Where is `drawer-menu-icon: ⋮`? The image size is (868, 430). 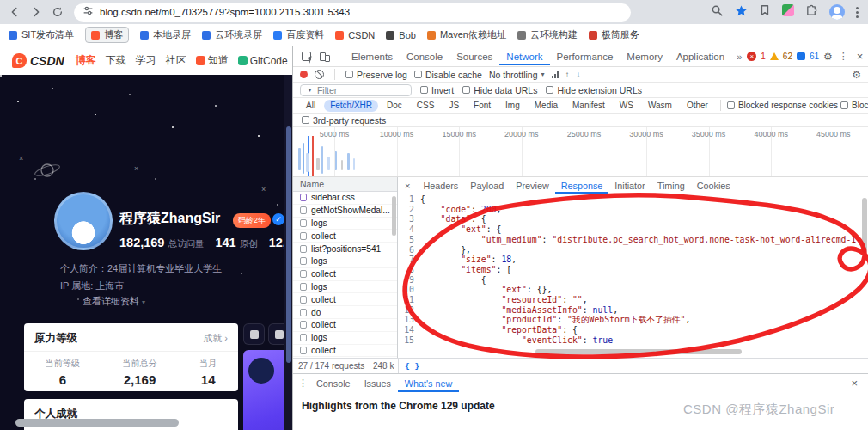 drawer-menu-icon: ⋮ is located at coordinates (303, 384).